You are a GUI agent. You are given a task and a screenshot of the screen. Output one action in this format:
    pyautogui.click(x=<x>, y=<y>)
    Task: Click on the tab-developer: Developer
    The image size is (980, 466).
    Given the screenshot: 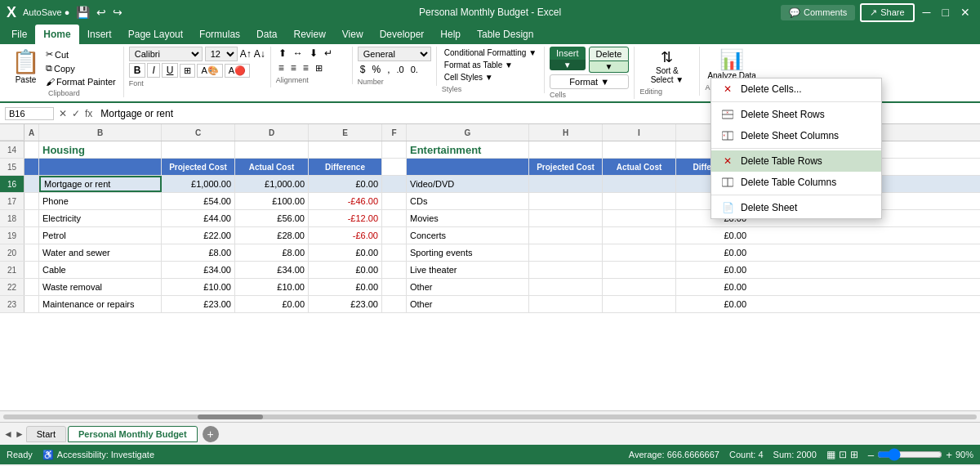 What is the action you would take?
    pyautogui.click(x=402, y=34)
    